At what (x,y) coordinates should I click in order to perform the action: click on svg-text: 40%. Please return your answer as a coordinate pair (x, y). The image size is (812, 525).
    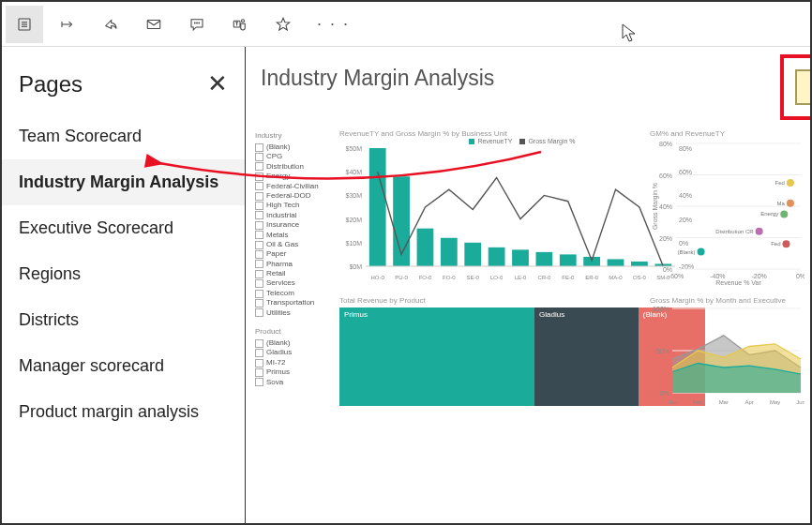
    Looking at the image, I should click on (666, 206).